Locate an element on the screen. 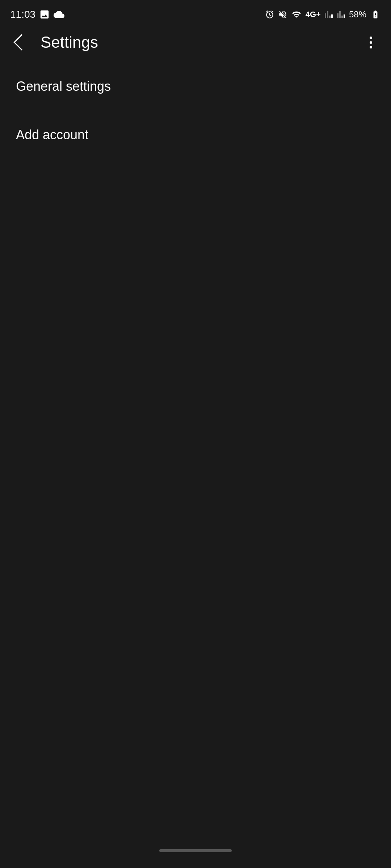 The width and height of the screenshot is (391, 868). nav-handle is located at coordinates (196, 851).